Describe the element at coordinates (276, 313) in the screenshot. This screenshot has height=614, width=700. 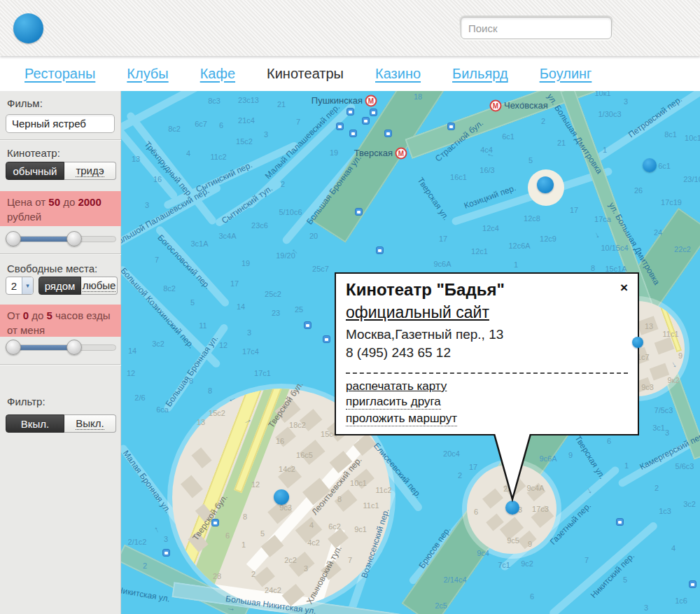
I see `building-number: 23` at that location.